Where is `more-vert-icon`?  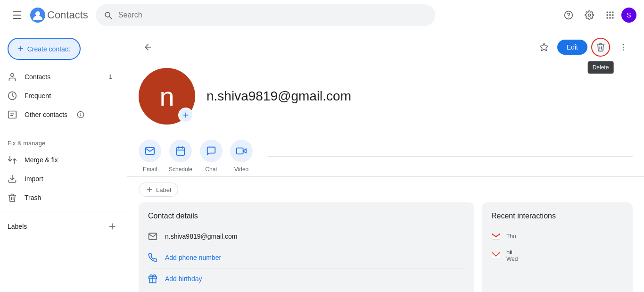
more-vert-icon is located at coordinates (623, 47).